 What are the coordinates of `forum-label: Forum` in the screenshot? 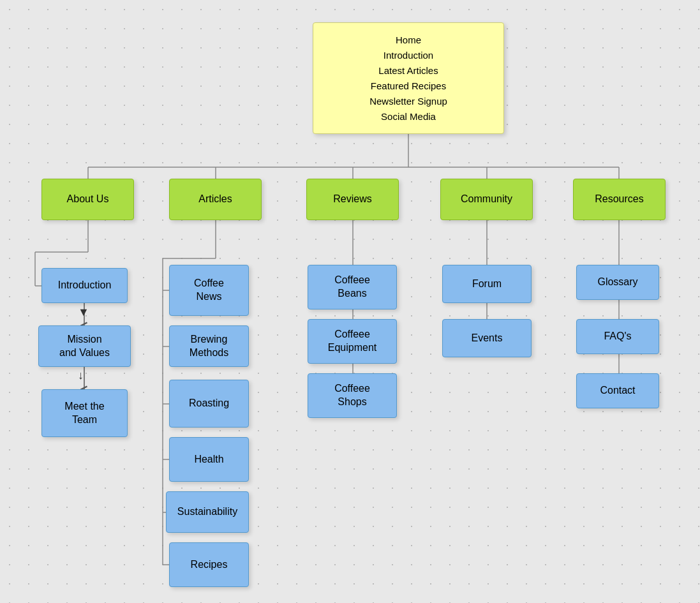 It's located at (487, 285).